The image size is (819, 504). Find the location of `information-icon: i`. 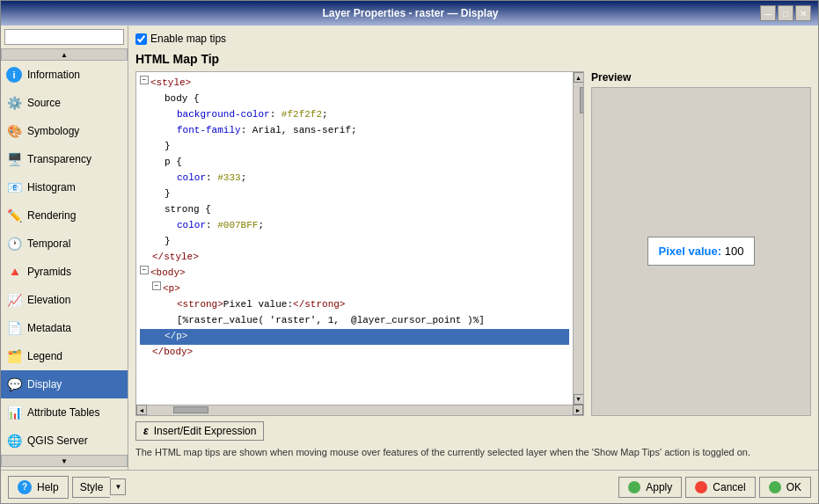

information-icon: i is located at coordinates (14, 75).